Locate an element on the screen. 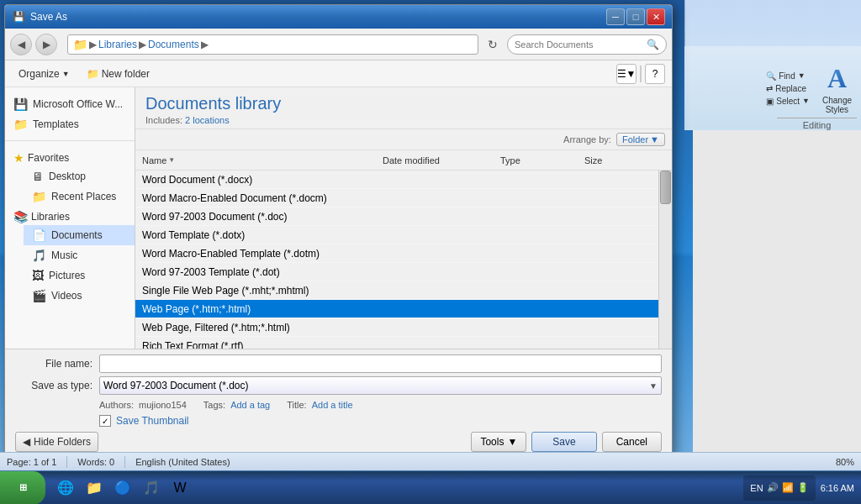  window-controls: ─ □ ✕ is located at coordinates (636, 17).